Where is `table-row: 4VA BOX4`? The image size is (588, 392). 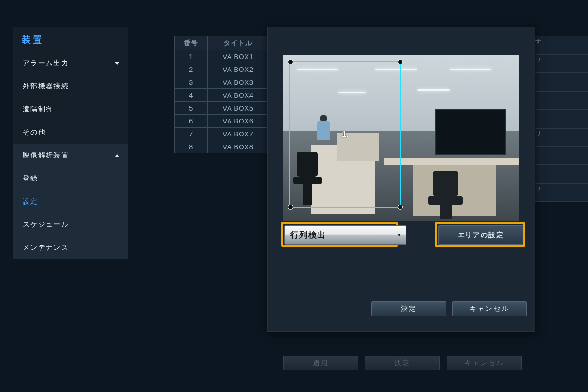 table-row: 4VA BOX4 is located at coordinates (222, 95).